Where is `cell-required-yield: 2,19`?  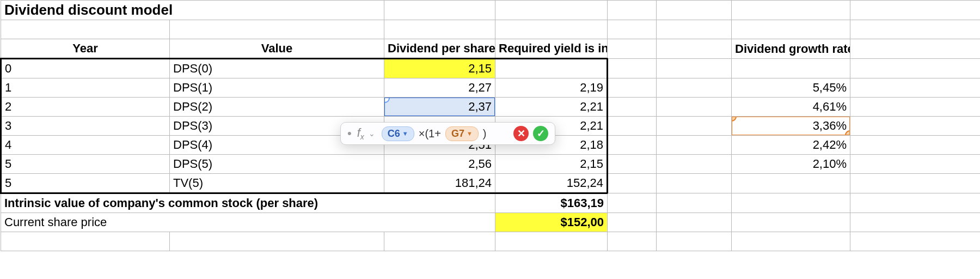
cell-required-yield: 2,19 is located at coordinates (552, 88).